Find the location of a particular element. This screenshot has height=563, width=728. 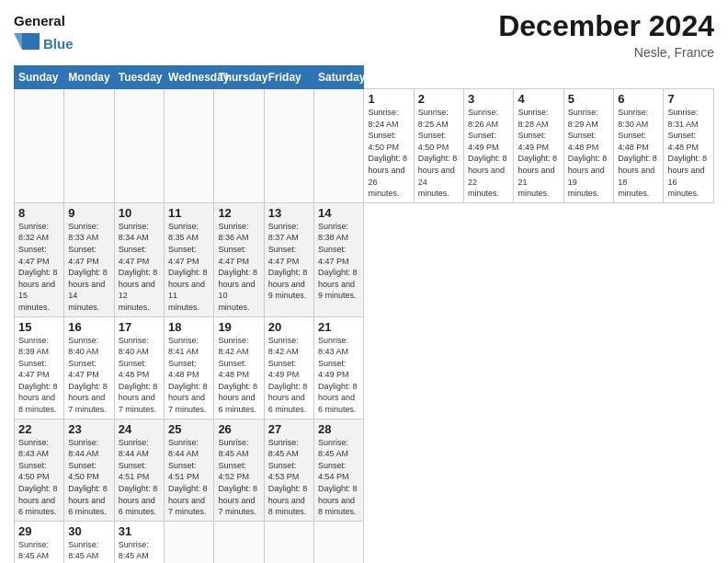

header-friday: Friday is located at coordinates (289, 77).